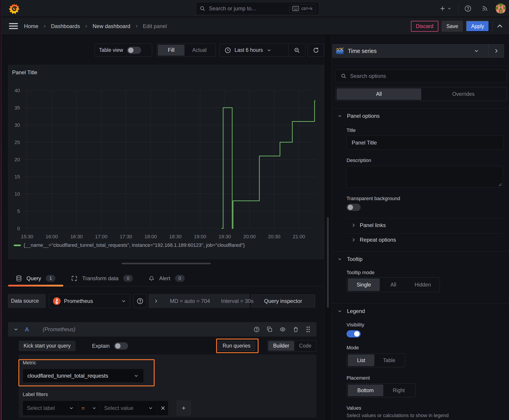  What do you see at coordinates (90, 301) in the screenshot?
I see `datasource-picker: Prometheus` at bounding box center [90, 301].